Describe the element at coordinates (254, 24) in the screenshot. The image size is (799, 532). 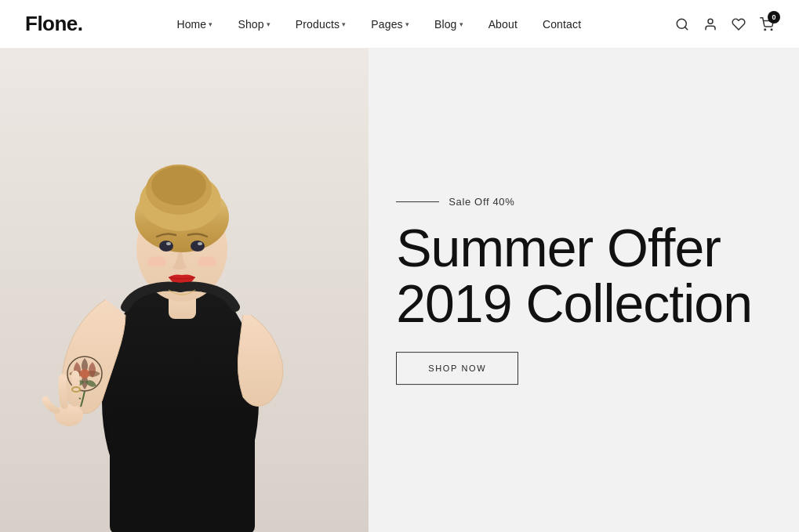
I see `nav-item-shop: Shop ▾` at that location.